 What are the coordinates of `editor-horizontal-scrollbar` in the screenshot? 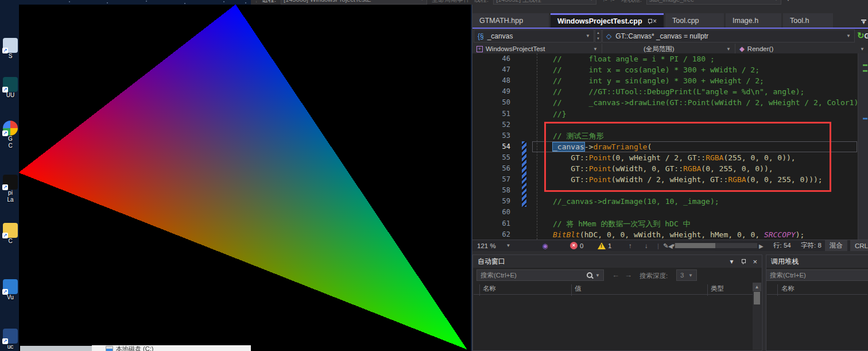 It's located at (716, 246).